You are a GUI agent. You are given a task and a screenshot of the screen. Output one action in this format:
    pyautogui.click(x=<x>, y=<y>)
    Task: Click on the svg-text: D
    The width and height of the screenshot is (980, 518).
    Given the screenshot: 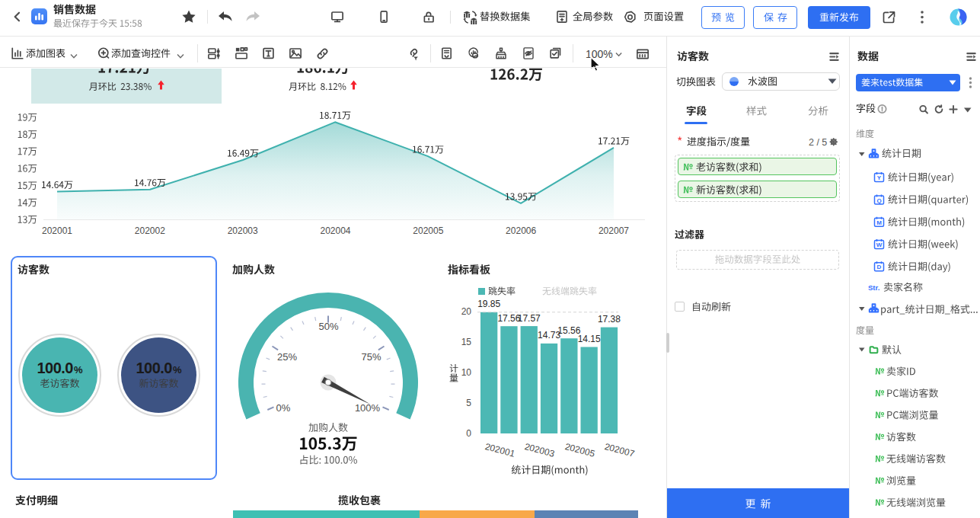 What is the action you would take?
    pyautogui.click(x=879, y=268)
    